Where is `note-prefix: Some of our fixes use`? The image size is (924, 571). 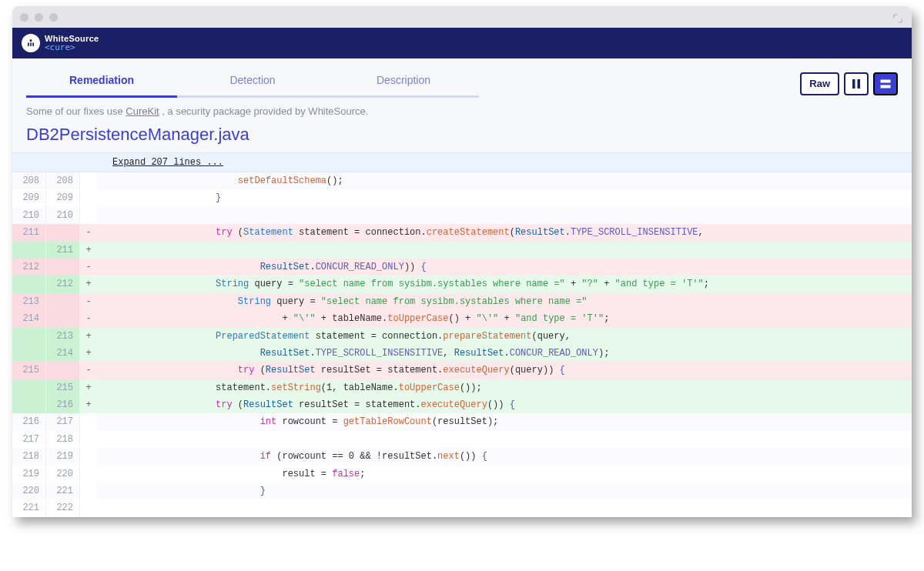 note-prefix: Some of our fixes use is located at coordinates (75, 111).